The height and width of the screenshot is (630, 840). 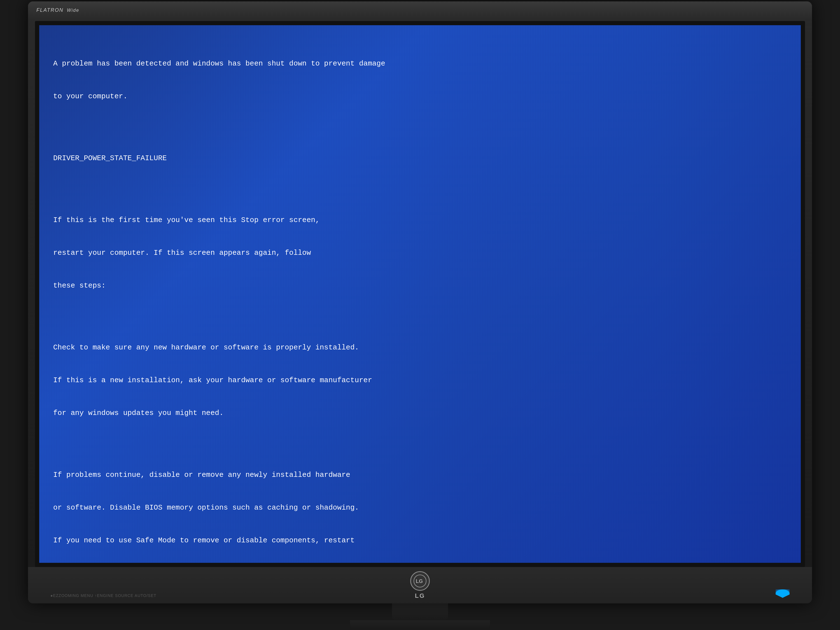 What do you see at coordinates (420, 585) in the screenshot?
I see `monitor-bottom-bar: ●EZZOOMING MENU ↑ENGINE SOURCE AUTO/SET …` at bounding box center [420, 585].